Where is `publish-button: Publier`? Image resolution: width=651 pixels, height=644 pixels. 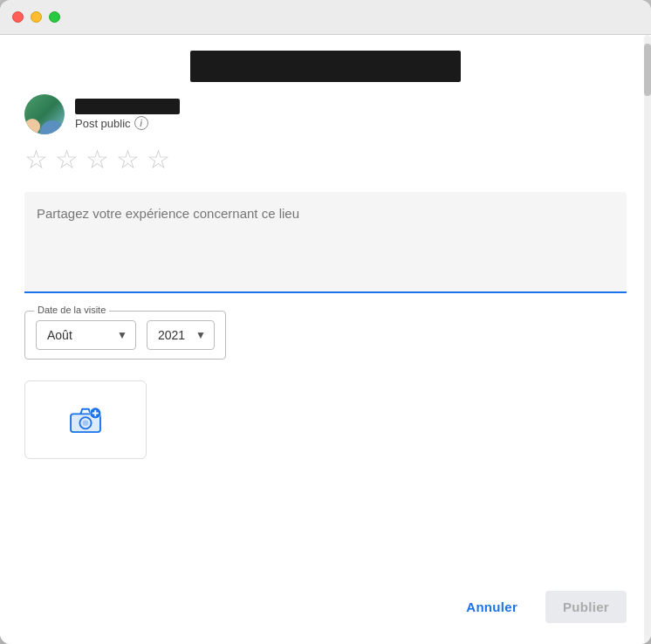
publish-button: Publier is located at coordinates (586, 607).